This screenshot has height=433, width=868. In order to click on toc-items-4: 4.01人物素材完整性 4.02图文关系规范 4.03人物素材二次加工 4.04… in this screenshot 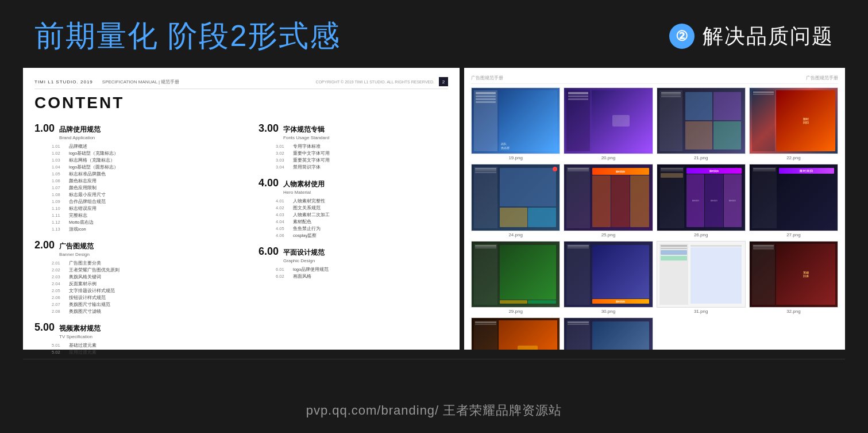, I will do `click(362, 219)`.